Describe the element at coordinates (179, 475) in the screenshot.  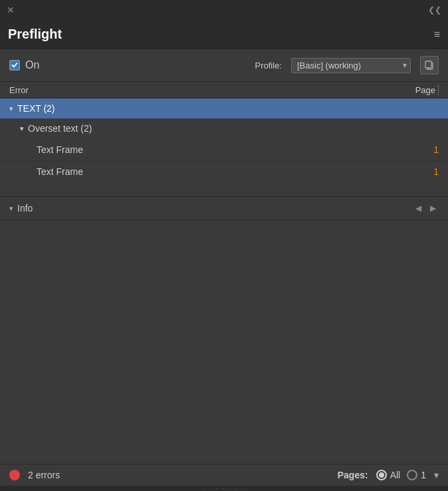
I see `errors-count: 2 errors` at that location.